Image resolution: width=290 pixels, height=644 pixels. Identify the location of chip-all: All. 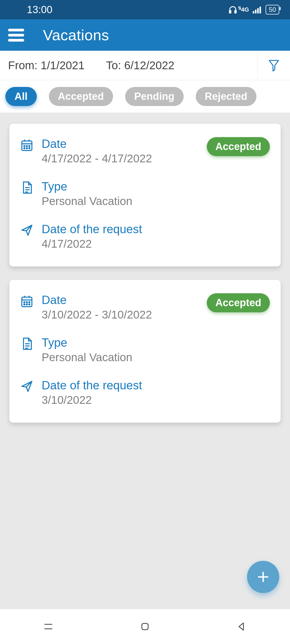
(21, 97).